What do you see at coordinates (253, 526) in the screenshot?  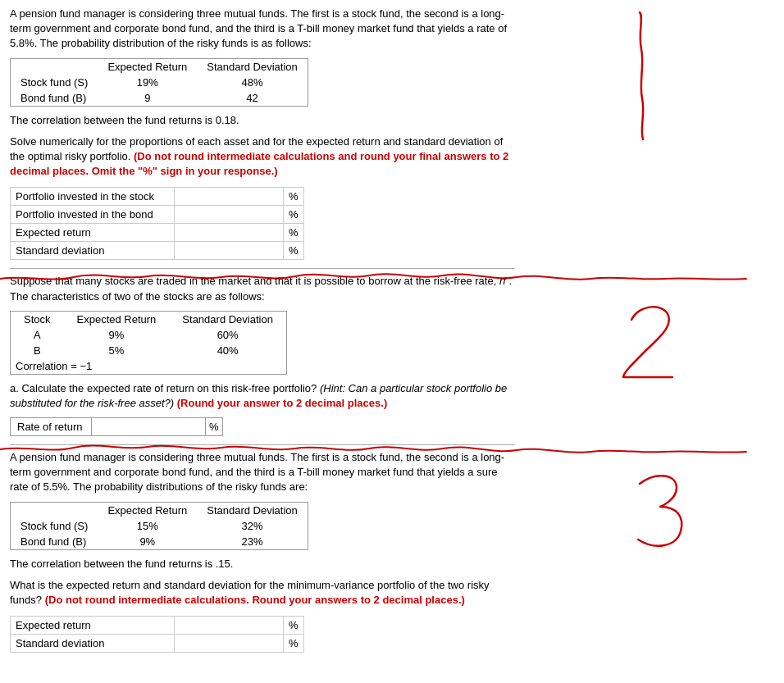 I see `s3-stock-stddev: 32%` at bounding box center [253, 526].